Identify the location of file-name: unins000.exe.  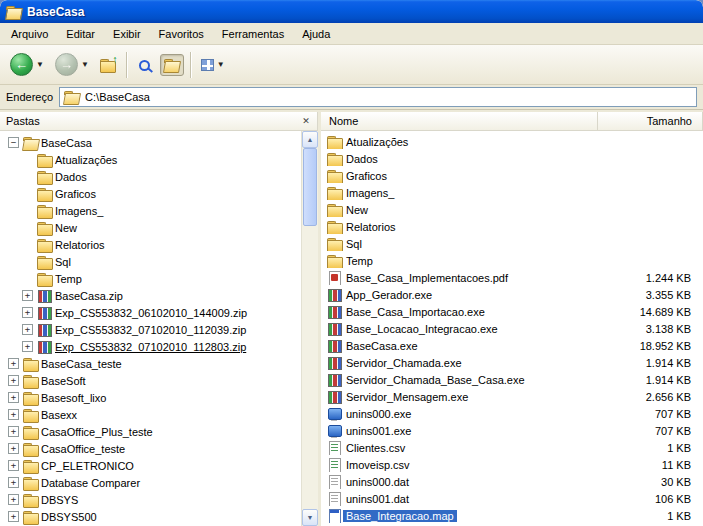
(378, 414).